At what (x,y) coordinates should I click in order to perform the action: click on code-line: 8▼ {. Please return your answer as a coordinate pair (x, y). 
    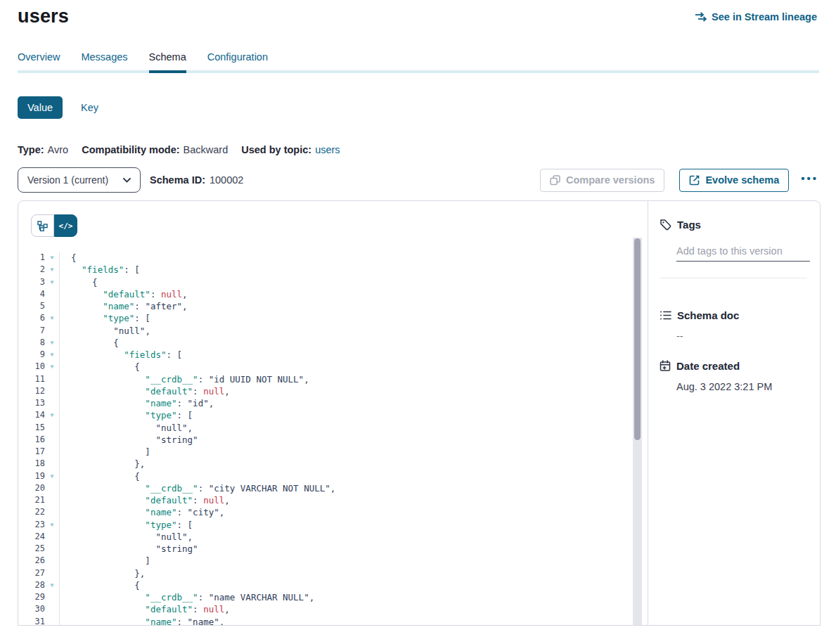
    Looking at the image, I should click on (332, 343).